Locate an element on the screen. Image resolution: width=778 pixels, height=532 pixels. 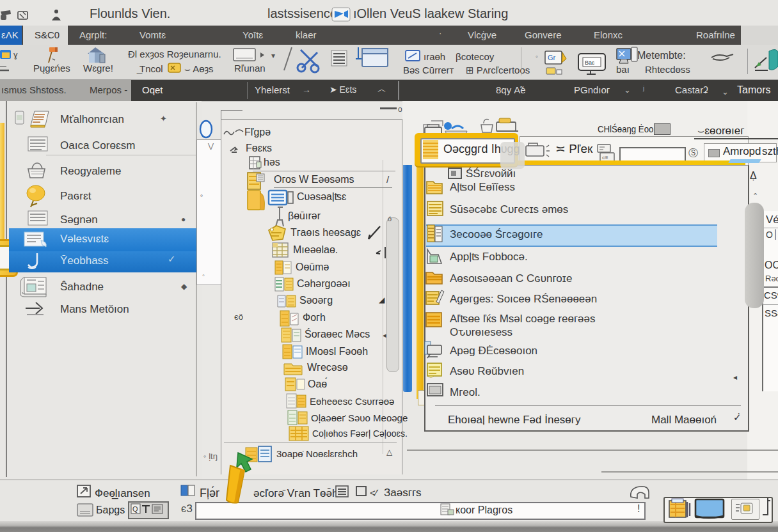
svg-text: Q is located at coordinates (136, 509).